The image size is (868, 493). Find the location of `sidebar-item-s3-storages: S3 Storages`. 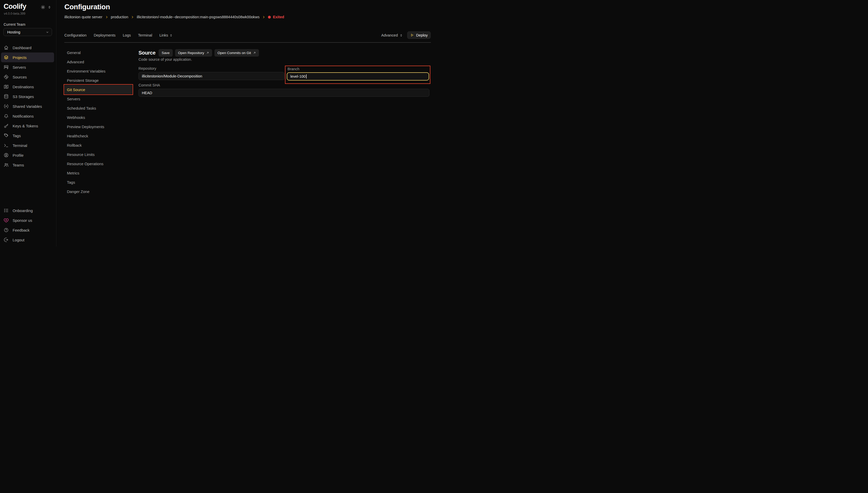

sidebar-item-s3-storages: S3 Storages is located at coordinates (28, 97).